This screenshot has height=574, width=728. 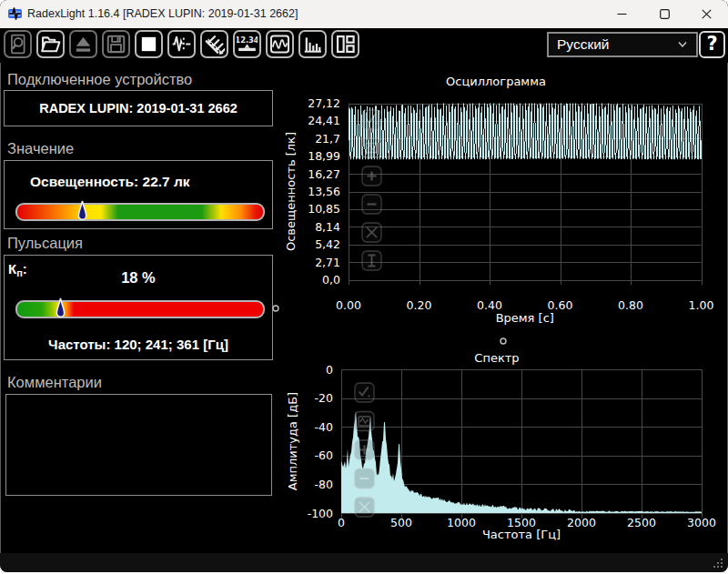 I want to click on measured-value-icon: 12.34, so click(x=248, y=44).